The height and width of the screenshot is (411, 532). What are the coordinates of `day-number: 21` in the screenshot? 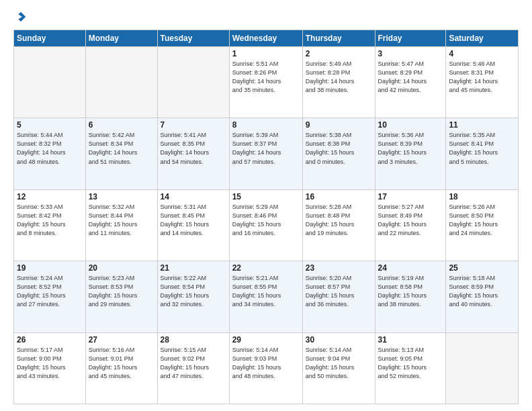 It's located at (193, 268).